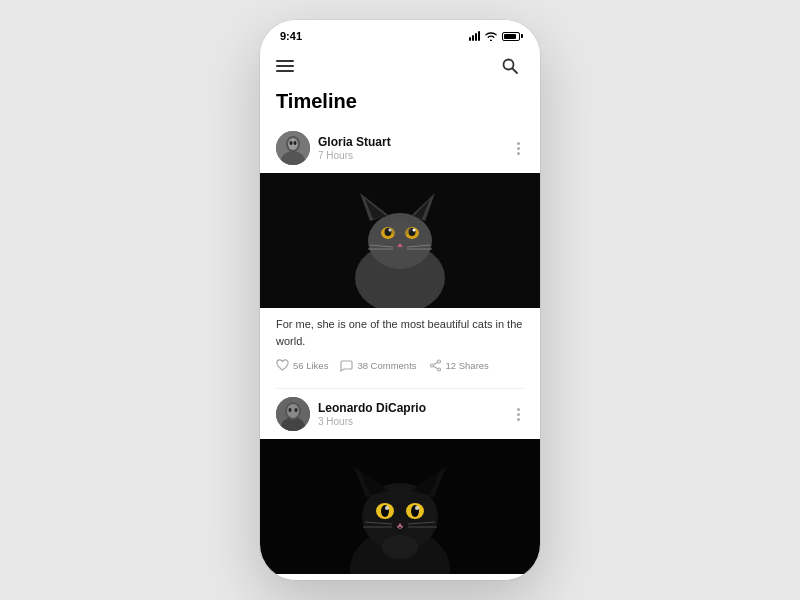  What do you see at coordinates (400, 414) in the screenshot?
I see `post-header: Leonardo DiCaprio 3 Hours` at bounding box center [400, 414].